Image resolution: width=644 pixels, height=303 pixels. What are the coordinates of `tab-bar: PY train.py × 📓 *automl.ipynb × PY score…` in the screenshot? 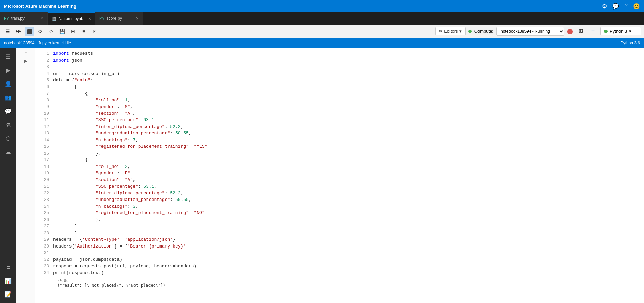 It's located at (322, 18).